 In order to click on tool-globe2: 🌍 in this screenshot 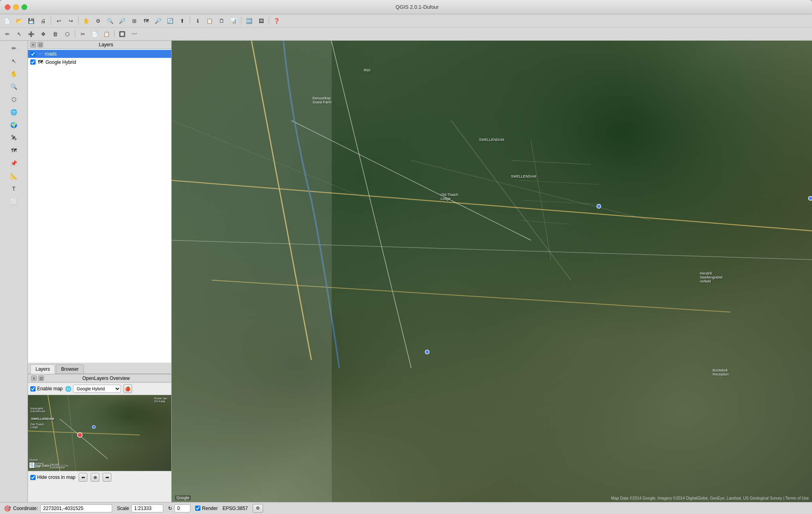, I will do `click(14, 125)`.